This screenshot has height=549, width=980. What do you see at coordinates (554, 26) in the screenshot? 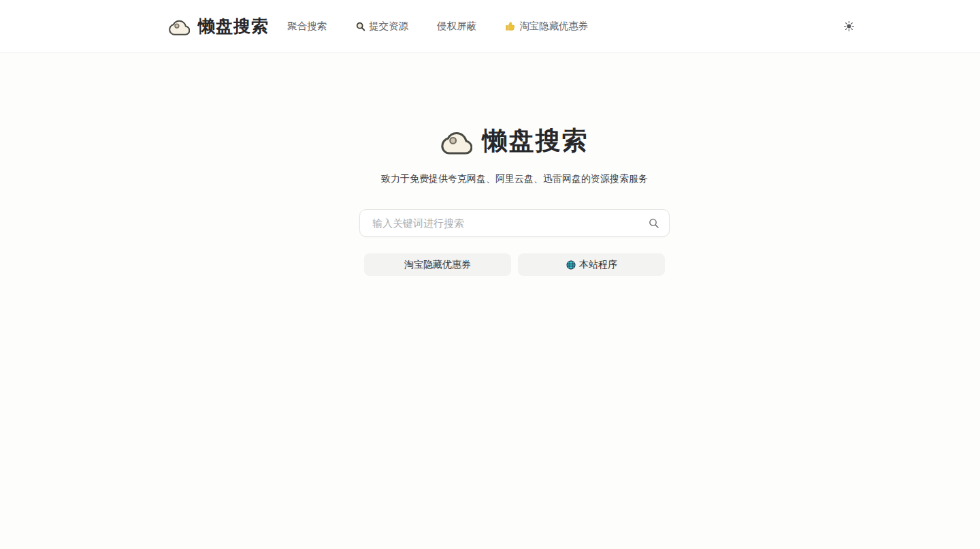
I see `nav-item-label: 淘宝隐藏优惠券` at bounding box center [554, 26].